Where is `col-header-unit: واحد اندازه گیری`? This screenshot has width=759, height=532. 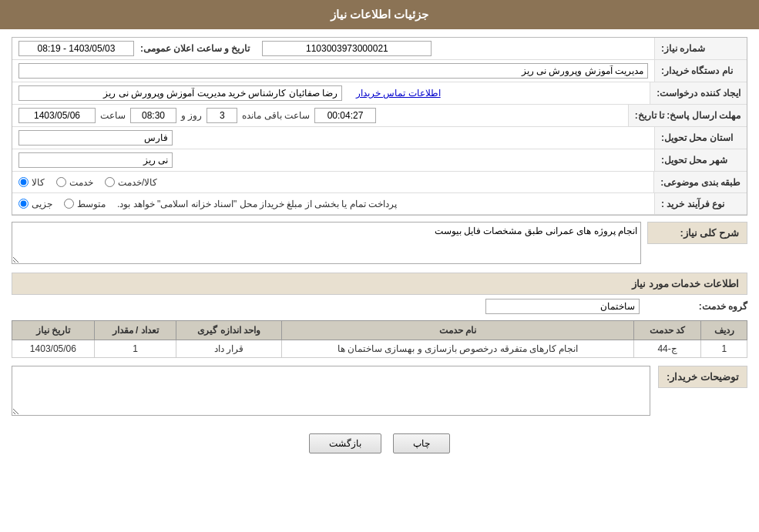 col-header-unit: واحد اندازه گیری is located at coordinates (230, 331).